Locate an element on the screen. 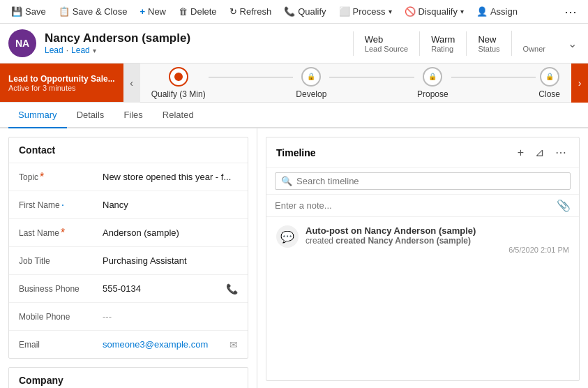  field-job-title-label: Job Title is located at coordinates (61, 261).